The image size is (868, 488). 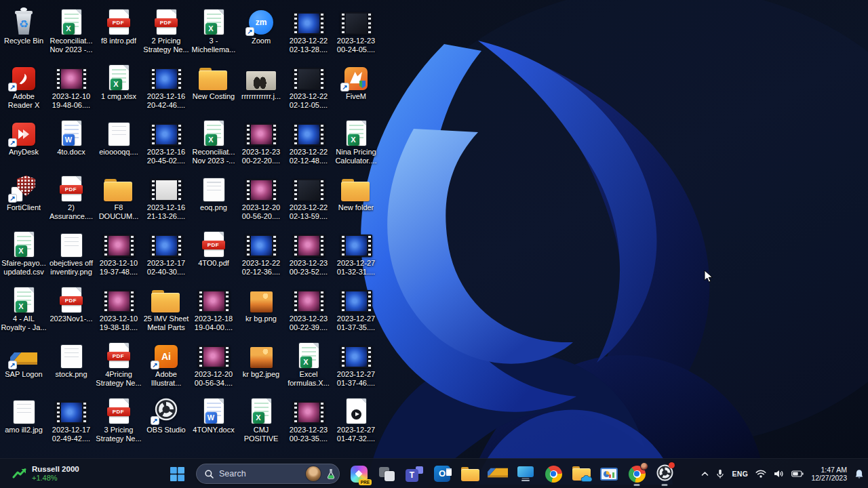 What do you see at coordinates (261, 85) in the screenshot?
I see `desktop-icon-rrrrrrrrrrrr-j: rrrrrrrrrrrr.j...` at bounding box center [261, 85].